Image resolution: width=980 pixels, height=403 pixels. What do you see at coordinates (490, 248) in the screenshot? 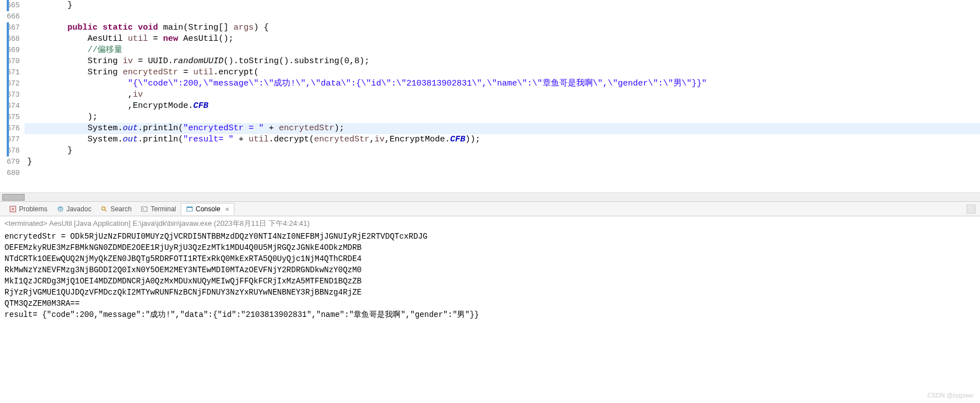
I see `console-line: OEFEMzkyRUE3MzFBMkNGN0ZDMDE2OEE1RjUyRjU3…` at bounding box center [490, 248].